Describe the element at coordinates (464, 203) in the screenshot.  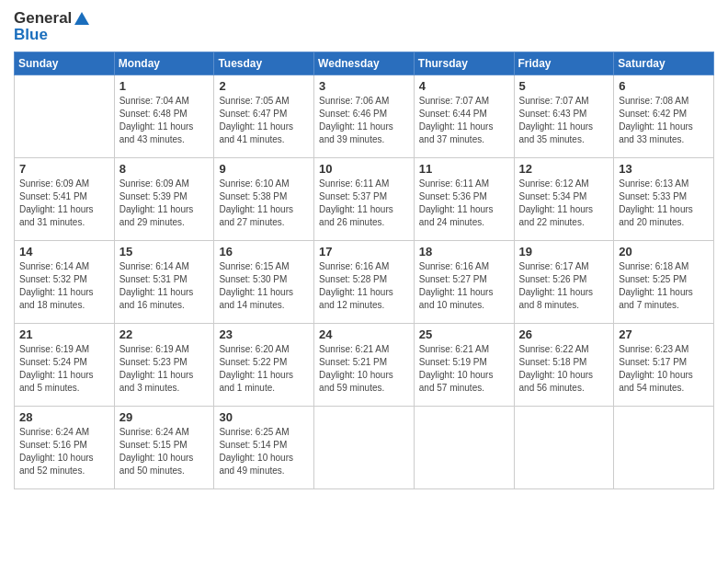
I see `day-info: Sunrise: 6:11 AMSunset: 5:36 PMDaylight:…` at that location.